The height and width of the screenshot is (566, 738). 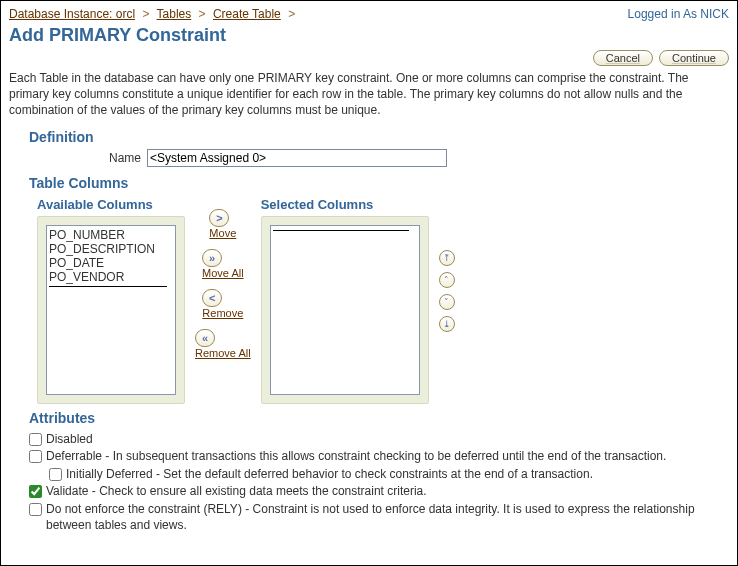 What do you see at coordinates (125, 158) in the screenshot?
I see `name-label: Name` at bounding box center [125, 158].